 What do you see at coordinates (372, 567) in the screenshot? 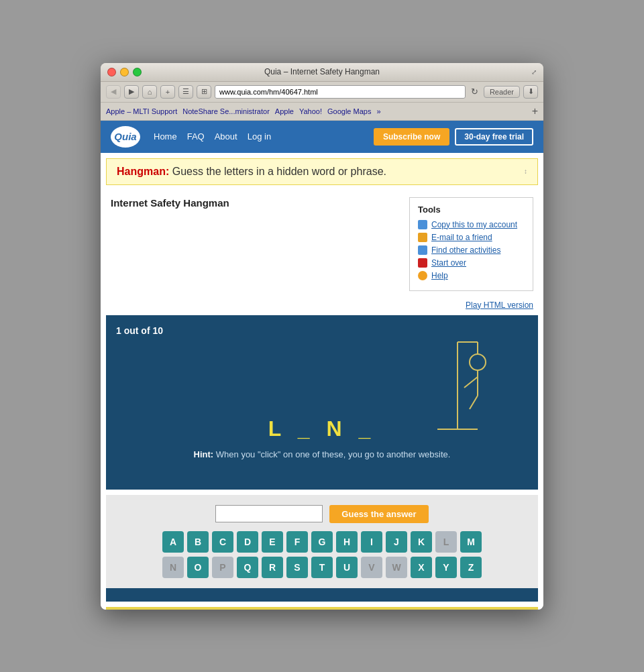
I see `letter-V: V` at bounding box center [372, 567].